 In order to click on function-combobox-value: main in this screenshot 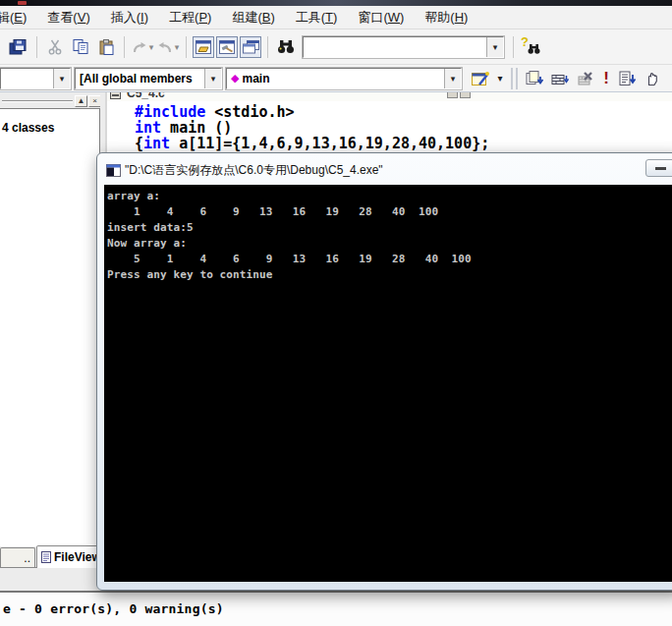, I will do `click(343, 79)`.